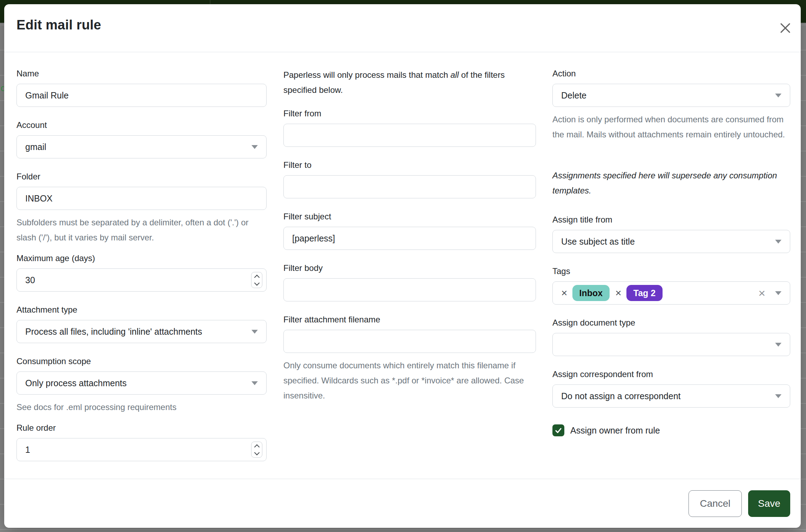 This screenshot has height=532, width=806. Describe the element at coordinates (671, 241) in the screenshot. I see `assign-title-select: Use subject as title` at that location.